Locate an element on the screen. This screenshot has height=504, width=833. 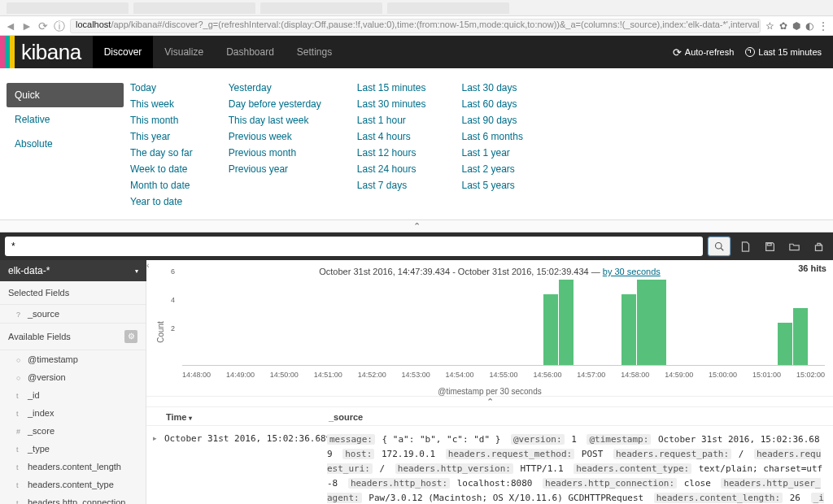
save-search-button is located at coordinates (770, 246).